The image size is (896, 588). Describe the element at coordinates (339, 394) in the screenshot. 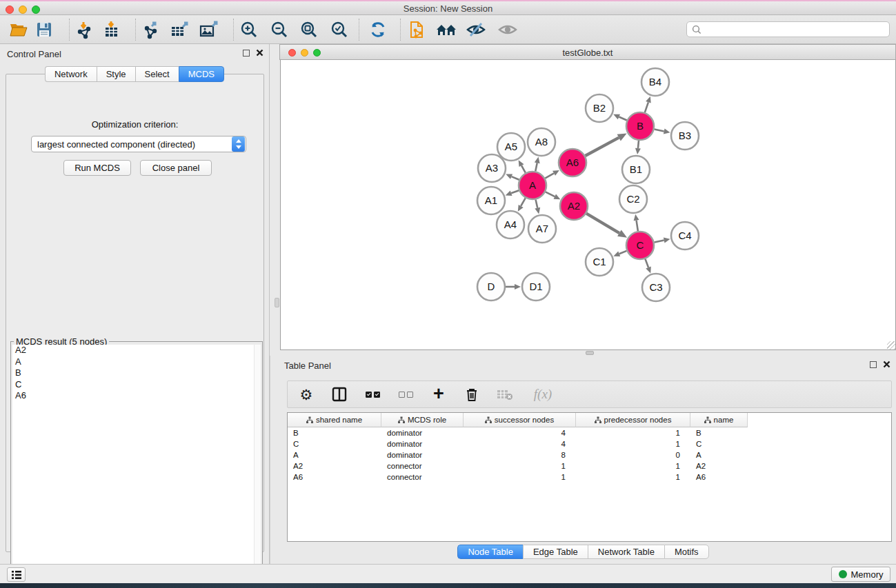

I see `show-columns-button` at that location.